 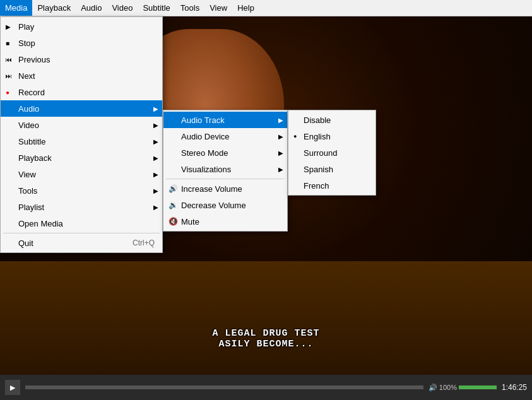 What do you see at coordinates (225, 205) in the screenshot?
I see `audio-submenu-decrease-vol: 🔉 Decrease Volume` at bounding box center [225, 205].